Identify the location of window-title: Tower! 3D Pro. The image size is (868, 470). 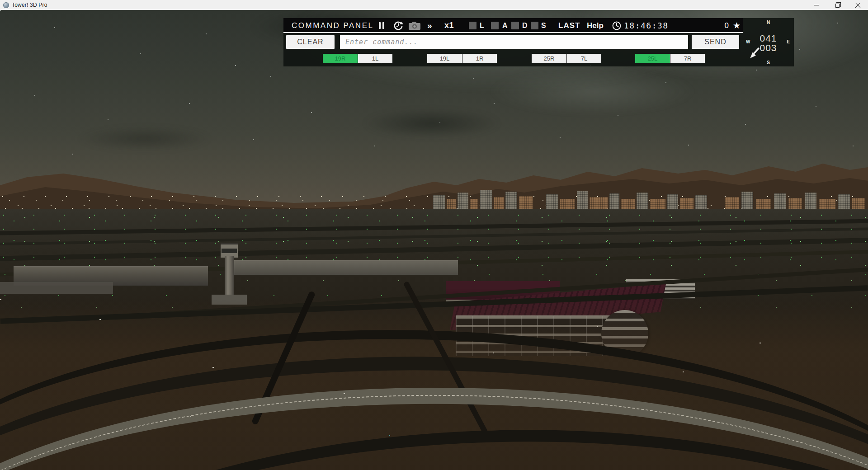
(30, 5).